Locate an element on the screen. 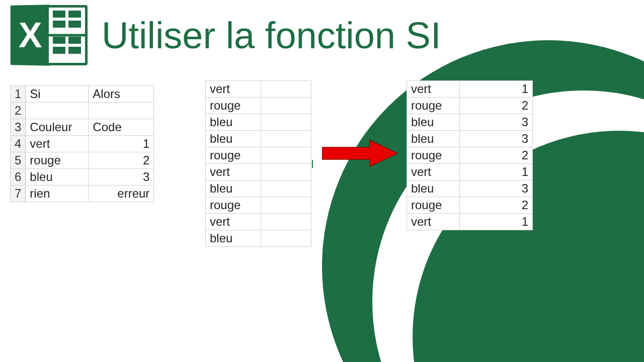 This screenshot has height=362, width=644. table-row: 3CouleurCode is located at coordinates (83, 128).